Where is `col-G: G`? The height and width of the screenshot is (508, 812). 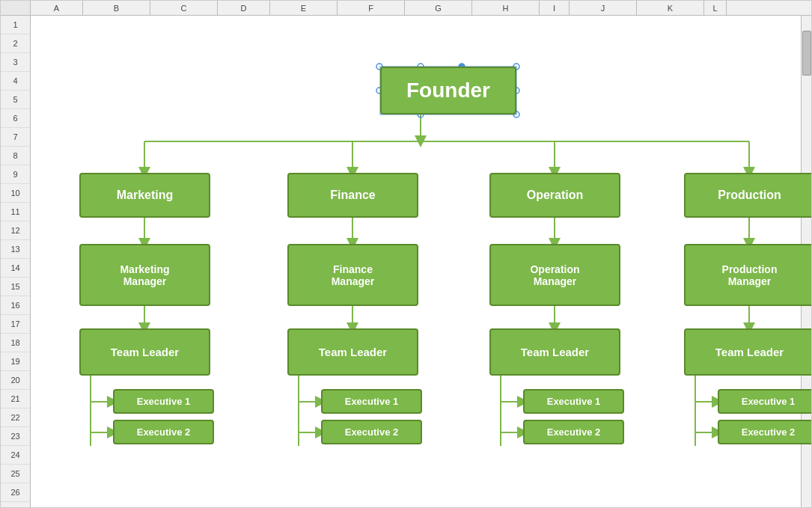 col-G: G is located at coordinates (439, 7).